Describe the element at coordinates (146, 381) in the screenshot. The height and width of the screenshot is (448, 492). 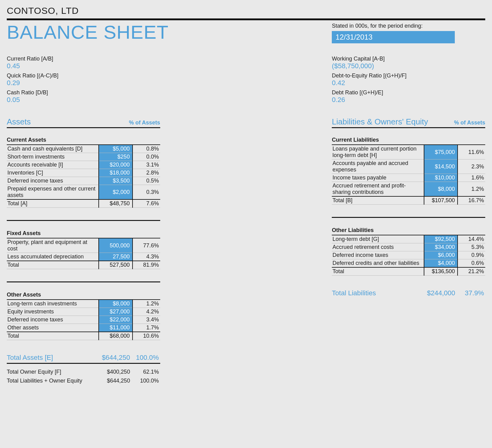
I see `liab-plus-equity-pct: 100.0%` at that location.